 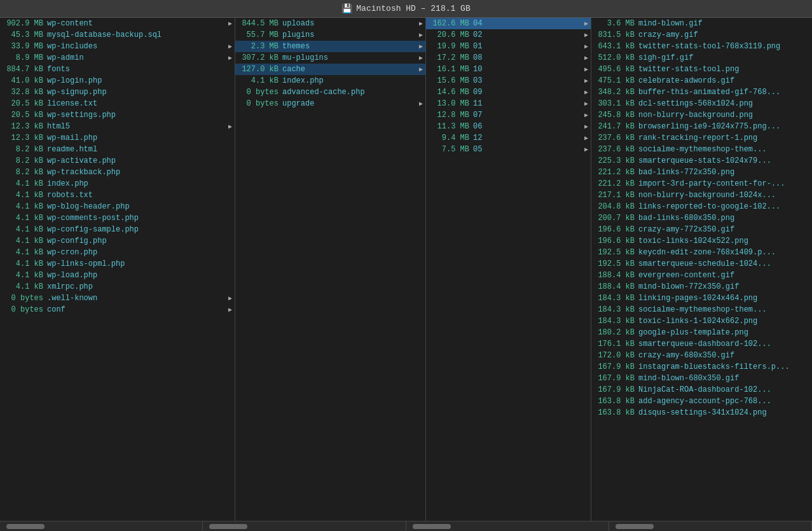 I want to click on file-row: 237.6 kBrank-tracking-report-1.png, so click(x=702, y=138).